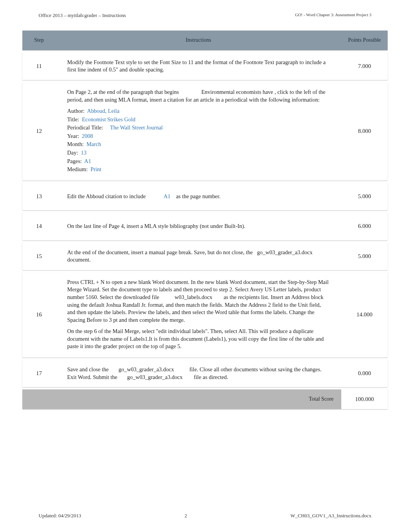  I want to click on step-number: 17, so click(39, 373).